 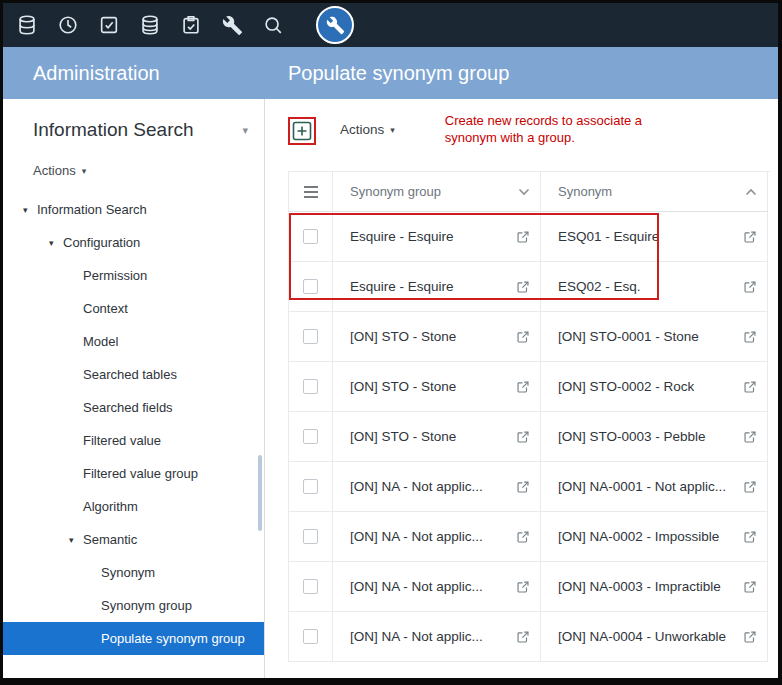 What do you see at coordinates (302, 131) in the screenshot?
I see `new-record-button` at bounding box center [302, 131].